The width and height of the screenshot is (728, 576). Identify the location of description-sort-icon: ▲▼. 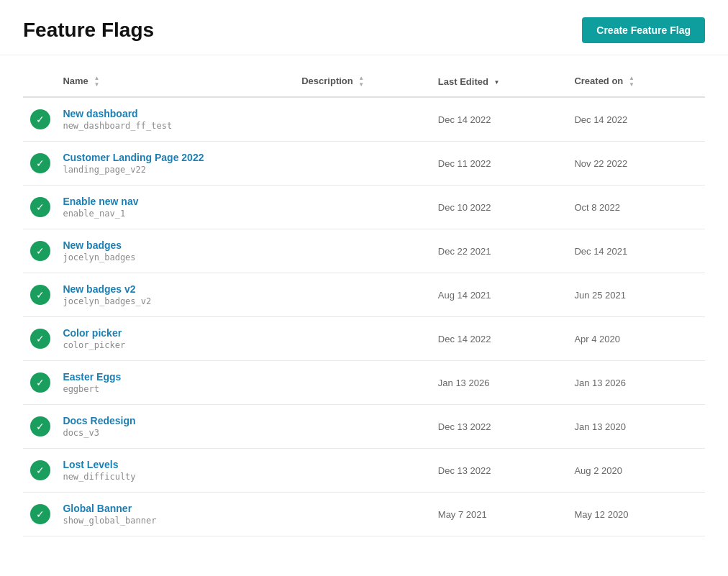
(361, 82).